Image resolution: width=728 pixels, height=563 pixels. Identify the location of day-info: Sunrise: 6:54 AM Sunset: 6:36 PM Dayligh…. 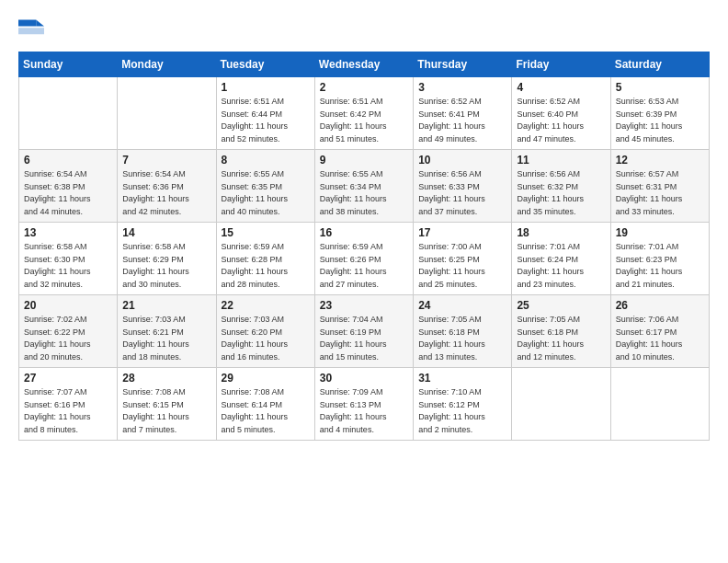
(166, 193).